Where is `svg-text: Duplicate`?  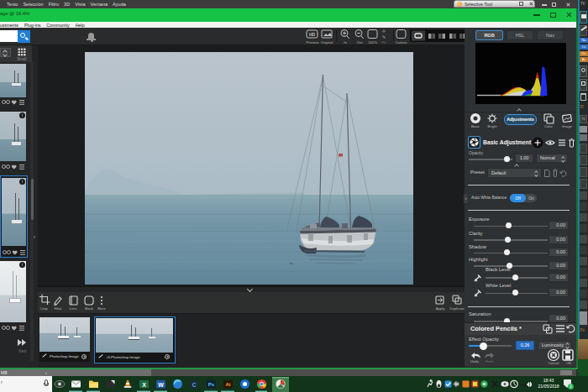 svg-text: Duplicate is located at coordinates (457, 309).